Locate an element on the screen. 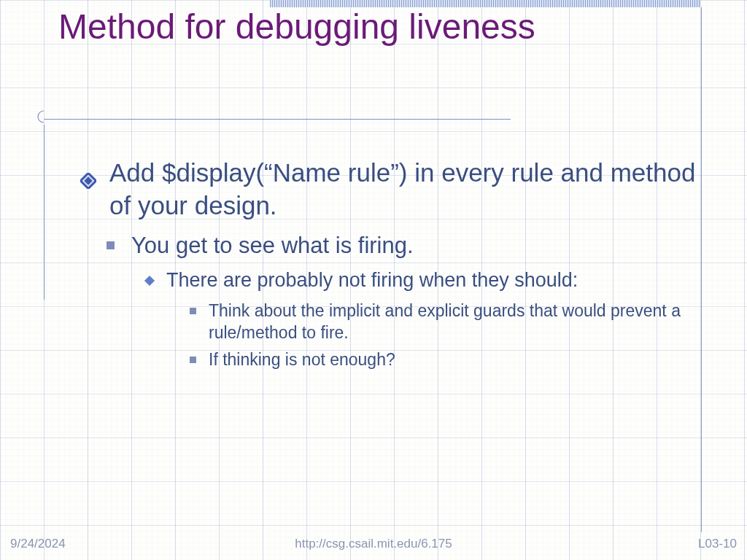 This screenshot has width=747, height=560. bullet-text: You get to see what is firing. is located at coordinates (273, 245).